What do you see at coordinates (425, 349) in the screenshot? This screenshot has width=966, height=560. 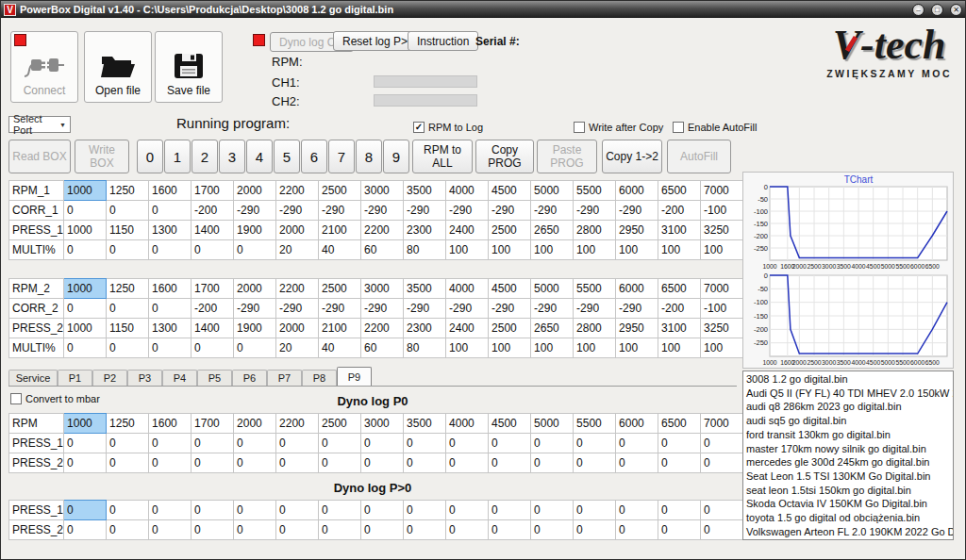 I see `cell: 80` at bounding box center [425, 349].